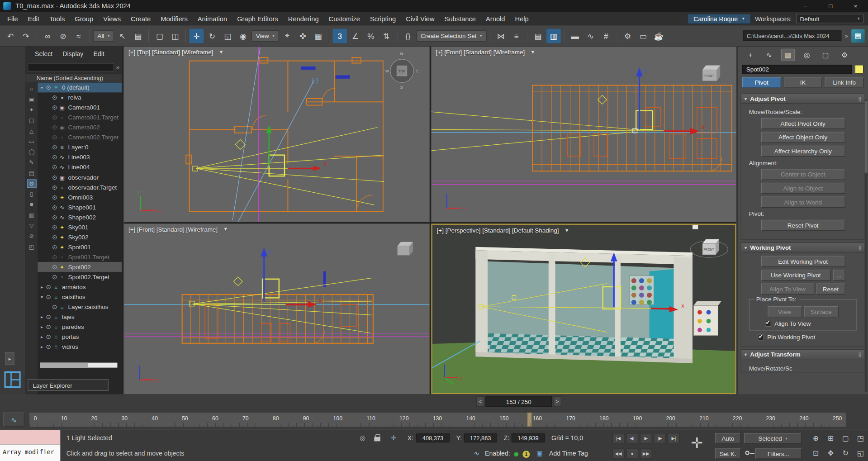 The image size is (868, 461). Describe the element at coordinates (803, 188) in the screenshot. I see `alignment-button: Align to Object` at that location.